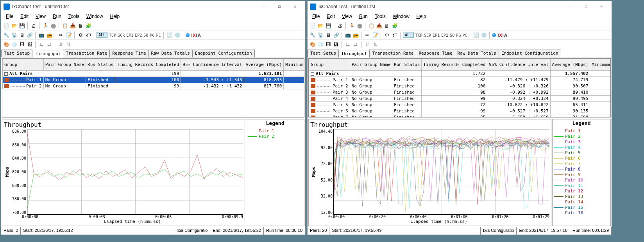 The image size is (644, 242). What do you see at coordinates (581, 191) in the screenshot?
I see `legend-item: Pair 12` at bounding box center [581, 191].